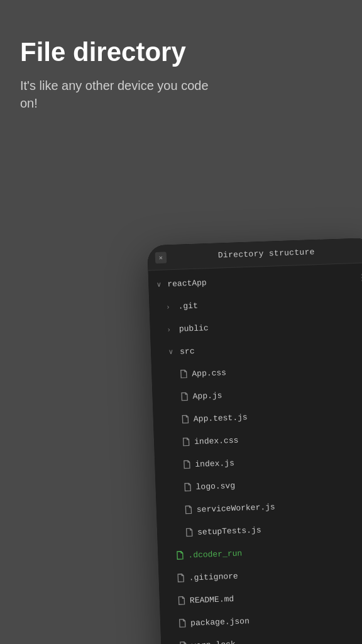 The image size is (362, 644). I want to click on hero-title: File directory, so click(181, 52).